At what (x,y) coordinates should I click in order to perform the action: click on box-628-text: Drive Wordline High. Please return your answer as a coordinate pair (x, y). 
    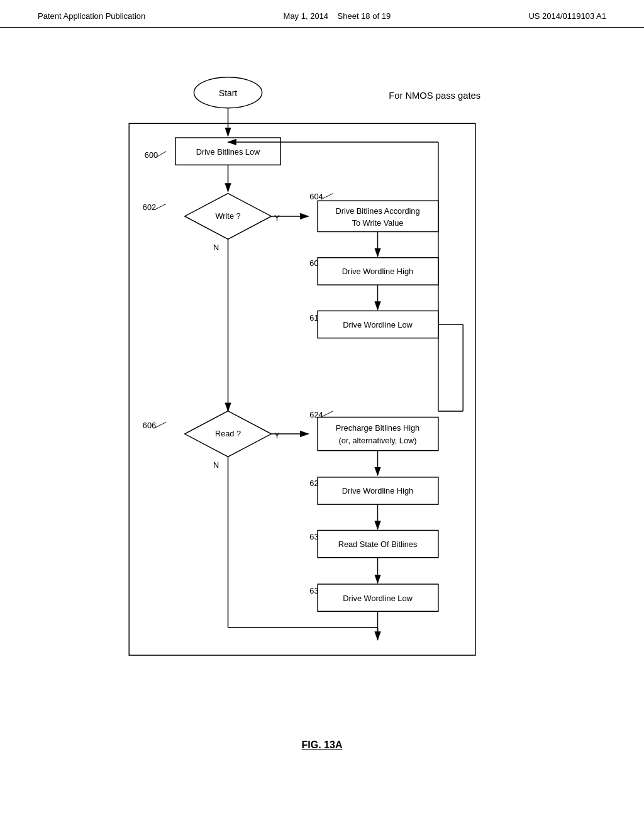
    Looking at the image, I should click on (377, 490).